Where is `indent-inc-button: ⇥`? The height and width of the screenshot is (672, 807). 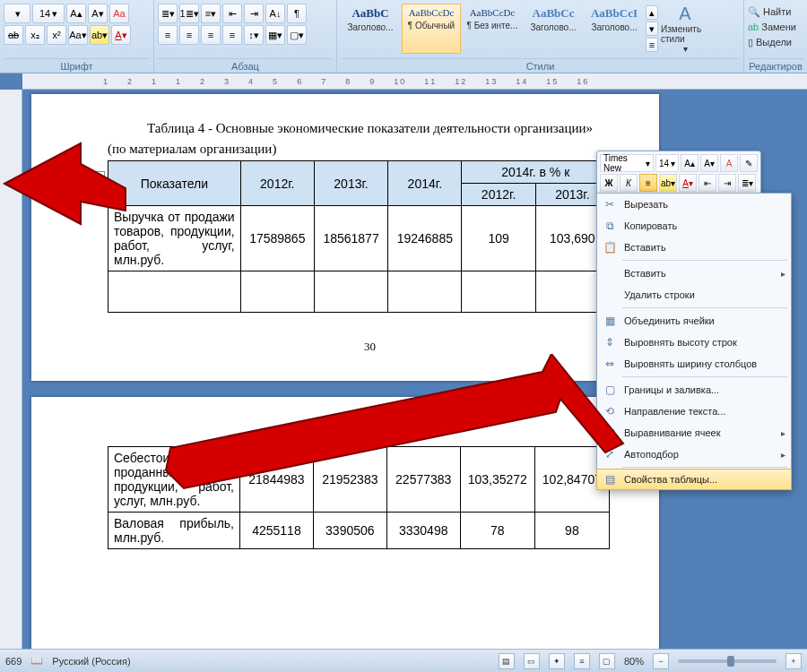
indent-inc-button: ⇥ is located at coordinates (254, 13).